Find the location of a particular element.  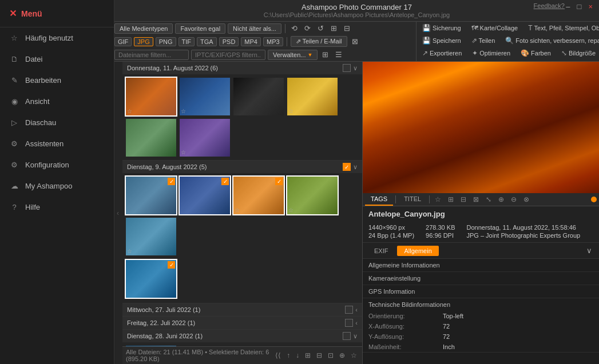

tab-icon-2: ⊟ is located at coordinates (463, 199).